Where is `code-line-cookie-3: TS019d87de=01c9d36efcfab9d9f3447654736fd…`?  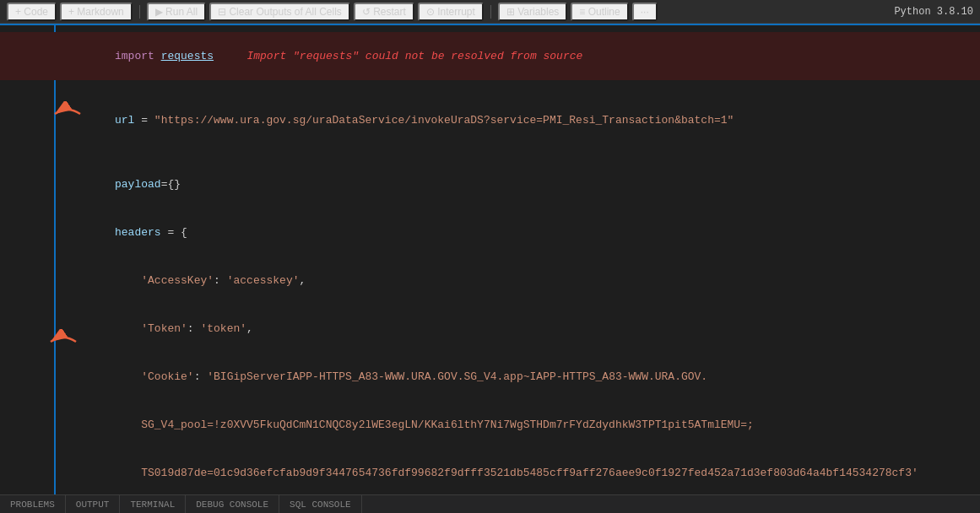 code-line-cookie-3: TS019d87de=01c9d36efcfab9d9f3447654736fd… is located at coordinates (490, 472).